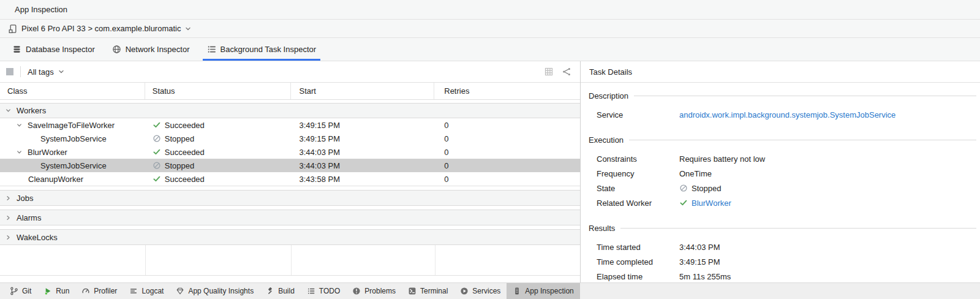 Image resolution: width=980 pixels, height=299 pixels. I want to click on group-row-jobs: Jobs, so click(290, 198).